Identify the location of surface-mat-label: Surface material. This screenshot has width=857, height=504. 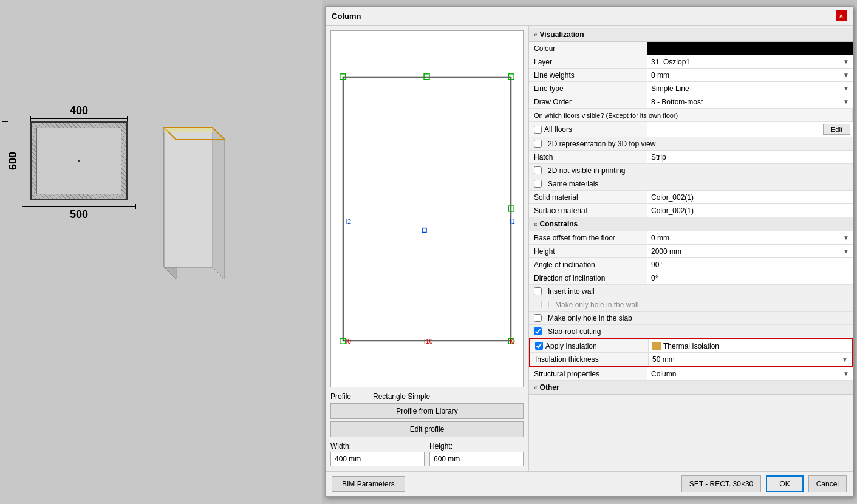
(588, 210).